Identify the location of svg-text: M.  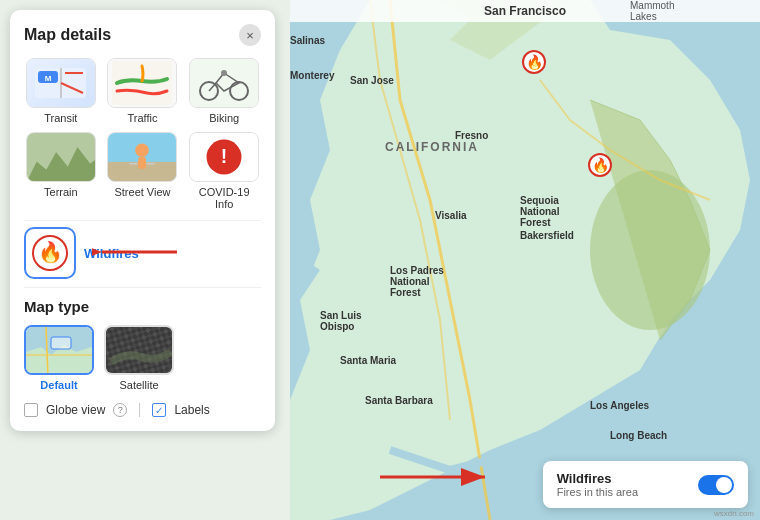
(48, 78).